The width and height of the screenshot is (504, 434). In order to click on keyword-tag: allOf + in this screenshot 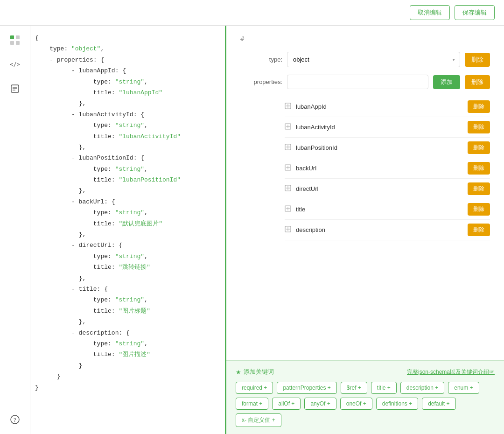, I will do `click(287, 404)`.